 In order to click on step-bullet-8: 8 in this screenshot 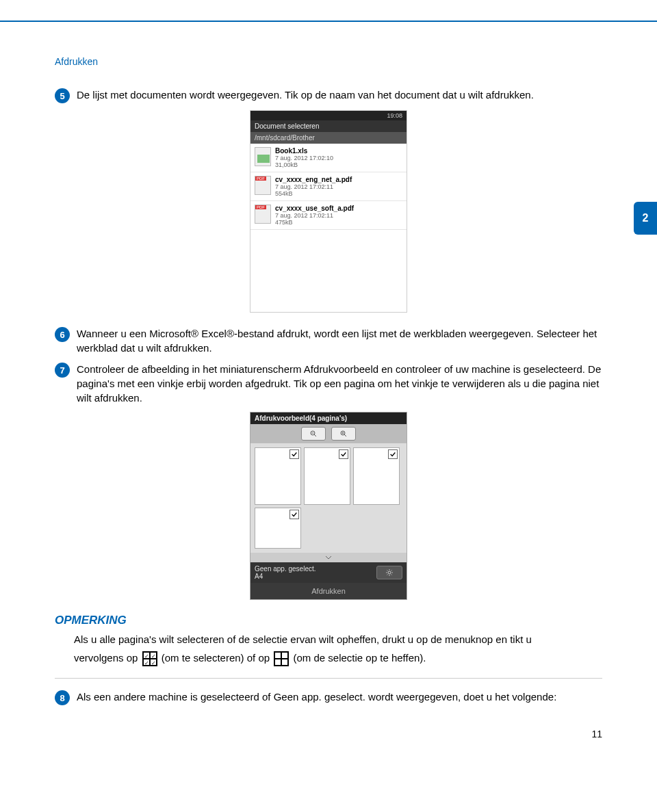, I will do `click(62, 698)`.